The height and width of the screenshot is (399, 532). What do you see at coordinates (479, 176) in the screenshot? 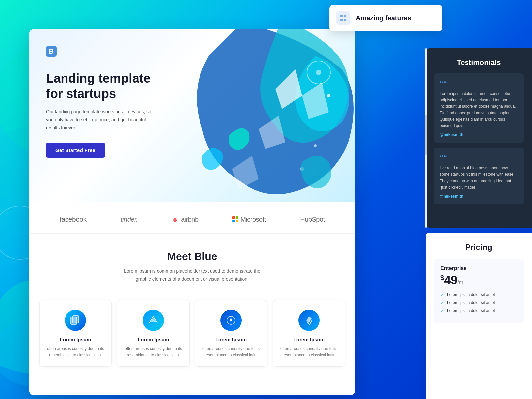
I see `testimonial-card-2: ““ I've read a ton of blog posts about h…` at bounding box center [479, 176].